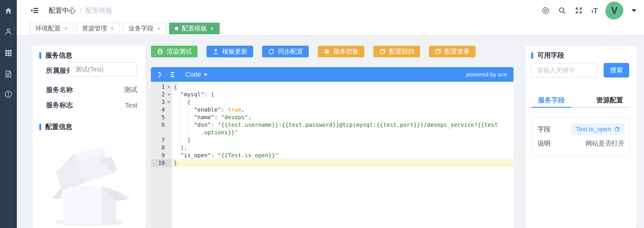  Describe the element at coordinates (60, 90) in the screenshot. I see `service-name-label: 服务名称` at that location.